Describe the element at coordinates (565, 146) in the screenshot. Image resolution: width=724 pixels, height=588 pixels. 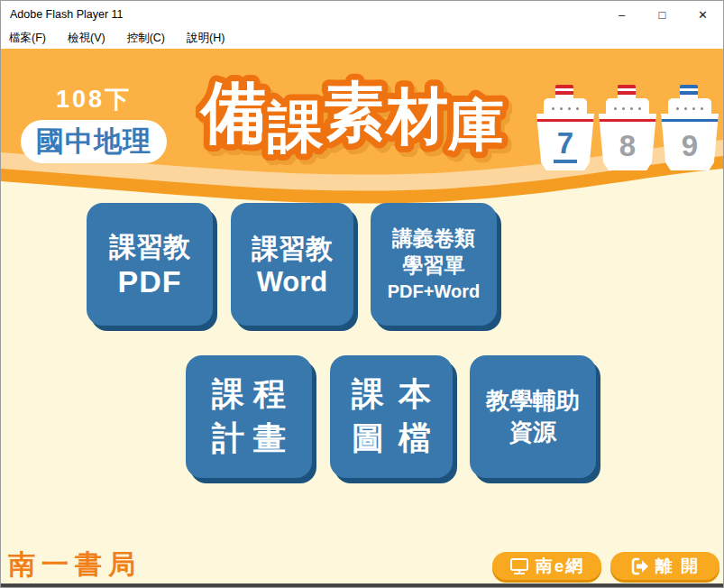
I see `volume-number-7: 7` at that location.